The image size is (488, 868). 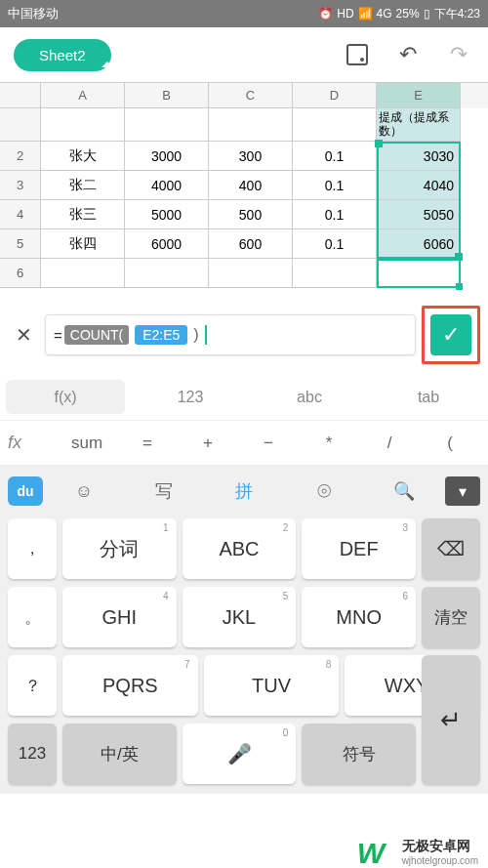 I want to click on confirm-formula-button: ✓, so click(x=451, y=335).